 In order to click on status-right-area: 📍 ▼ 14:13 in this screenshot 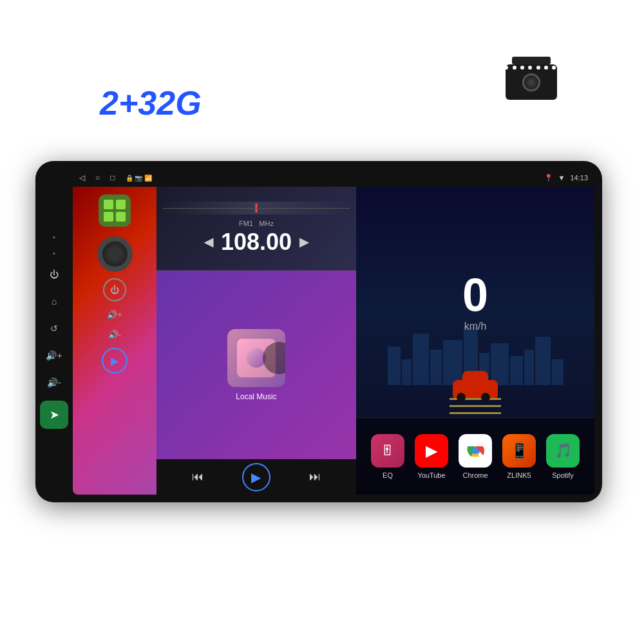, I will do `click(566, 178)`.